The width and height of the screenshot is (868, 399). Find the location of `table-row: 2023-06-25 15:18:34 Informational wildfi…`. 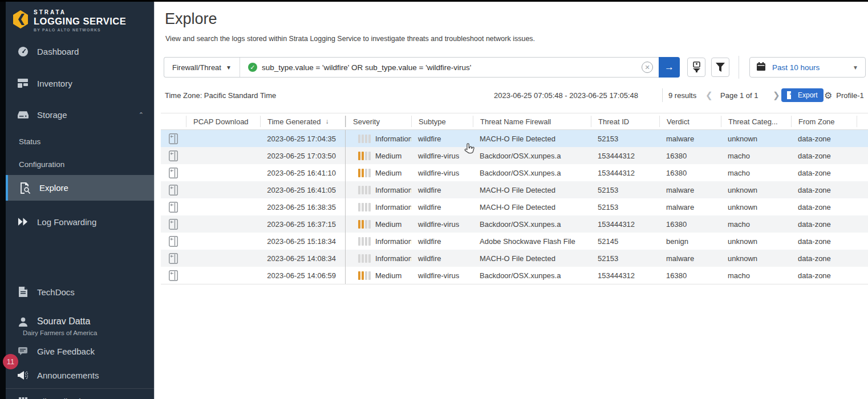

table-row: 2023-06-25 15:18:34 Informational wildfi… is located at coordinates (514, 241).